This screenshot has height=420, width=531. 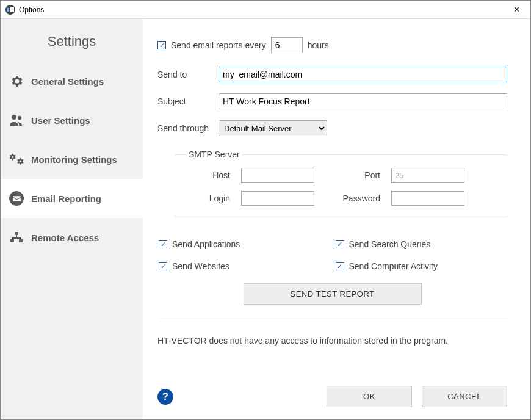 What do you see at coordinates (16, 81) in the screenshot?
I see `gear-icon` at bounding box center [16, 81].